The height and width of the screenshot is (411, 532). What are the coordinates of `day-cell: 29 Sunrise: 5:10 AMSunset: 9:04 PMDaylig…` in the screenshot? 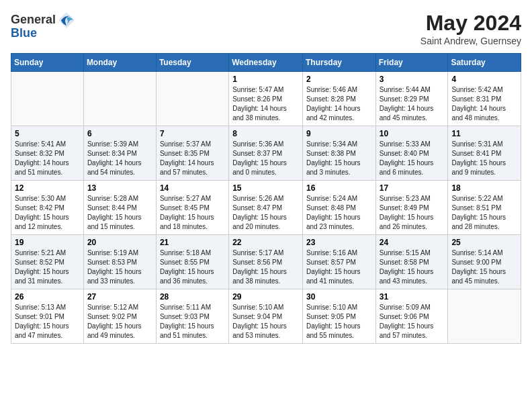 It's located at (266, 317).